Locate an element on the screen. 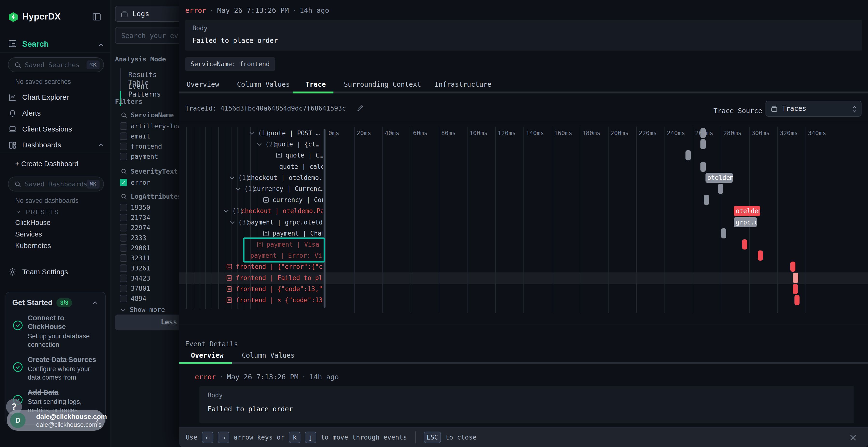 This screenshot has width=868, height=447. sidebar-item-alerts: Alerts is located at coordinates (55, 113).